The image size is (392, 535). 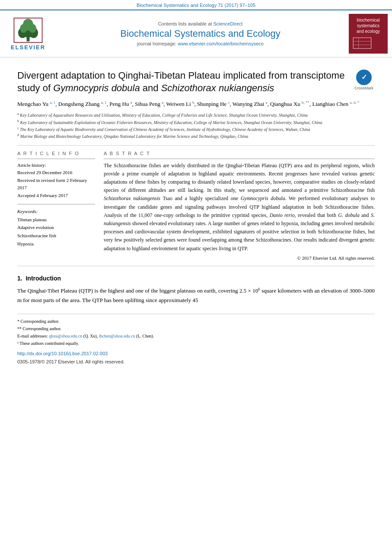 What do you see at coordinates (56, 153) in the screenshot?
I see `article-info-label: A R T I C L E I N F O` at bounding box center [56, 153].